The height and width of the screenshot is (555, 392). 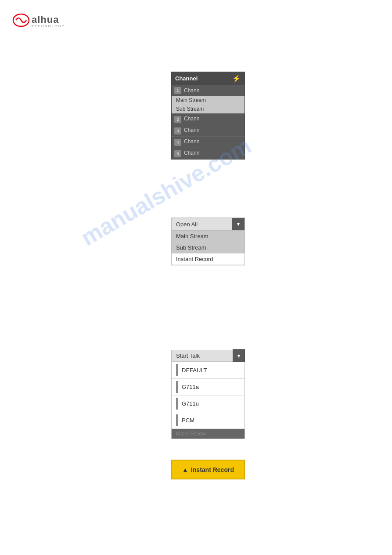 What do you see at coordinates (178, 154) in the screenshot?
I see `channel-num-5: 5` at bounding box center [178, 154].